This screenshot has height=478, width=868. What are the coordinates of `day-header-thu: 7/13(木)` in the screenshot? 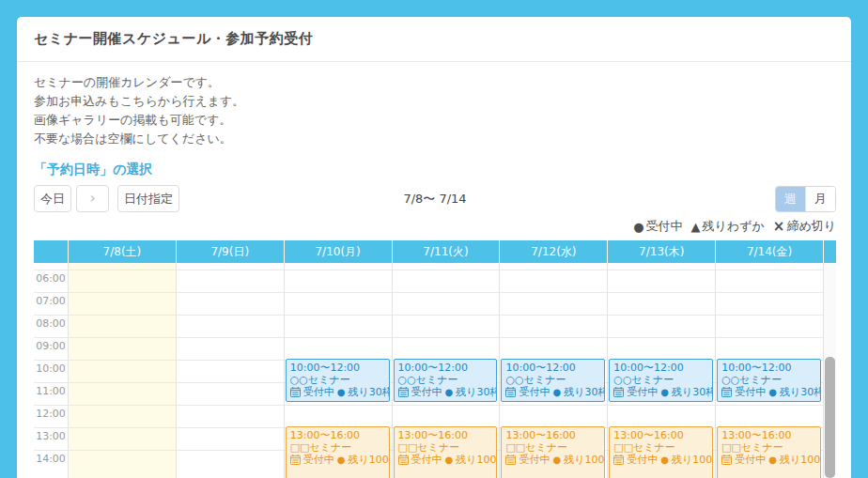 It's located at (661, 252).